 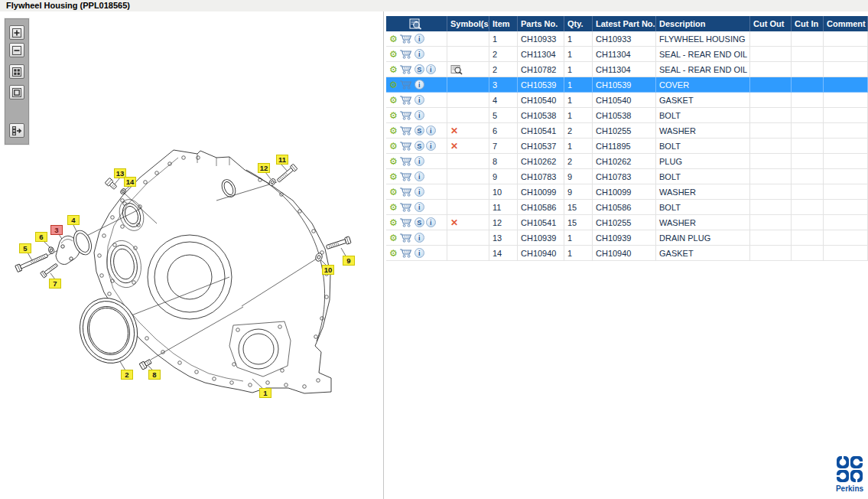 What do you see at coordinates (578, 177) in the screenshot?
I see `cell-qty: 9` at bounding box center [578, 177].